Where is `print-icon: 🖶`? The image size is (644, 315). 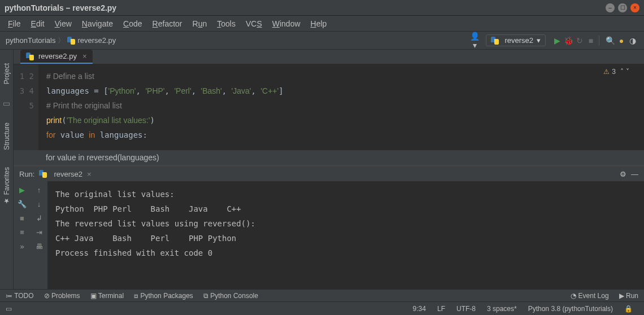
print-icon: 🖶 is located at coordinates (40, 246).